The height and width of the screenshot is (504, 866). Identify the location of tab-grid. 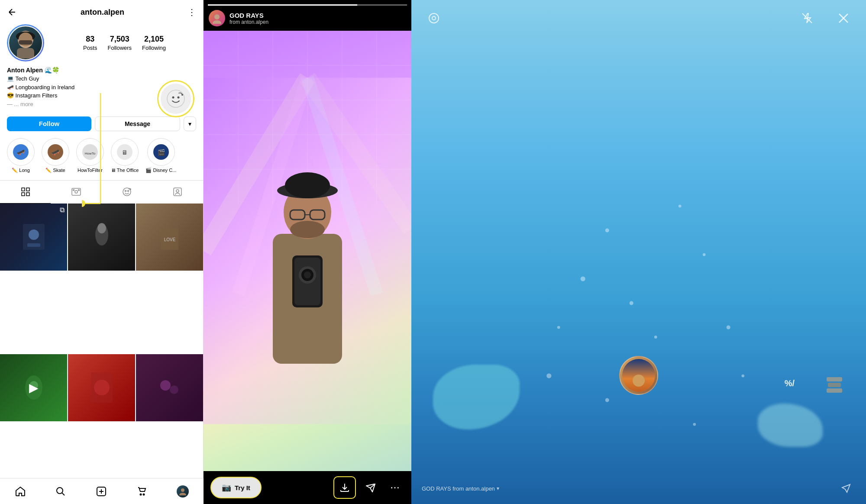
(25, 192).